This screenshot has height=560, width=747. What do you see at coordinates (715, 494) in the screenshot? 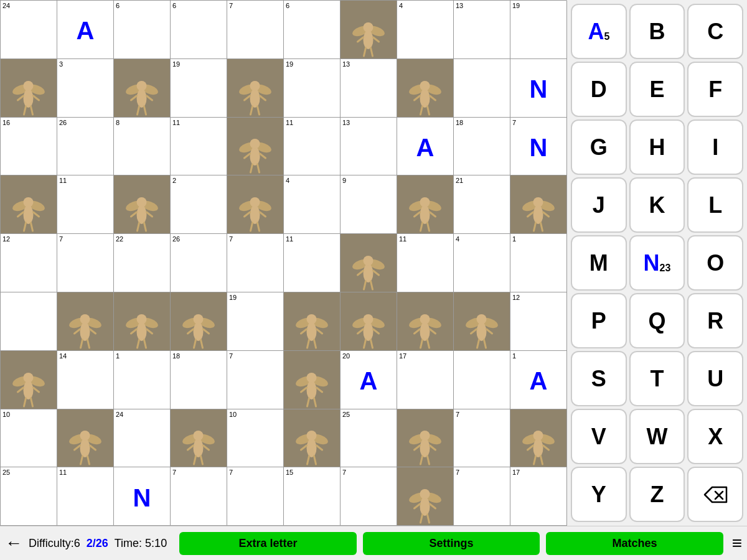
I see `backspace-button` at bounding box center [715, 494].